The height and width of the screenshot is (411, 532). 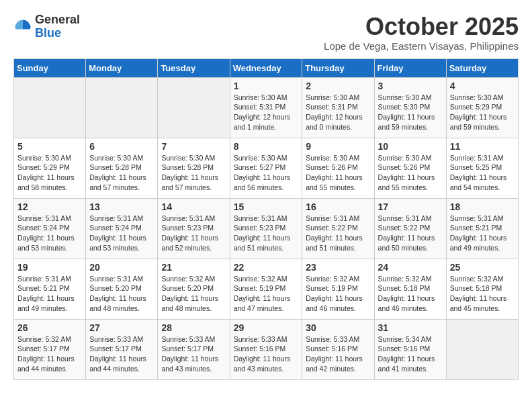 What do you see at coordinates (482, 289) in the screenshot?
I see `calendar-cell: 25Sunrise: 5:32 AM Sunset: 5:18 PM Dayli…` at bounding box center [482, 289].